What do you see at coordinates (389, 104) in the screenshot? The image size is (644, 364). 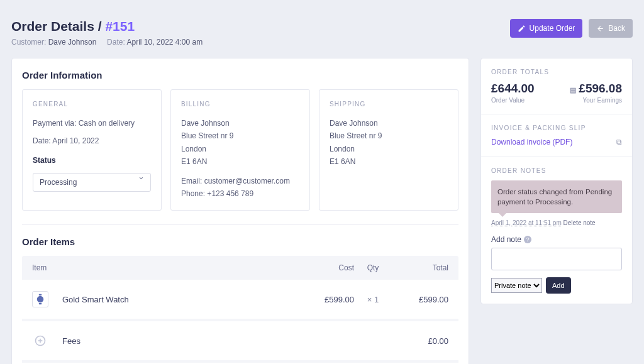 I see `shipping-head: SHIPPING` at bounding box center [389, 104].